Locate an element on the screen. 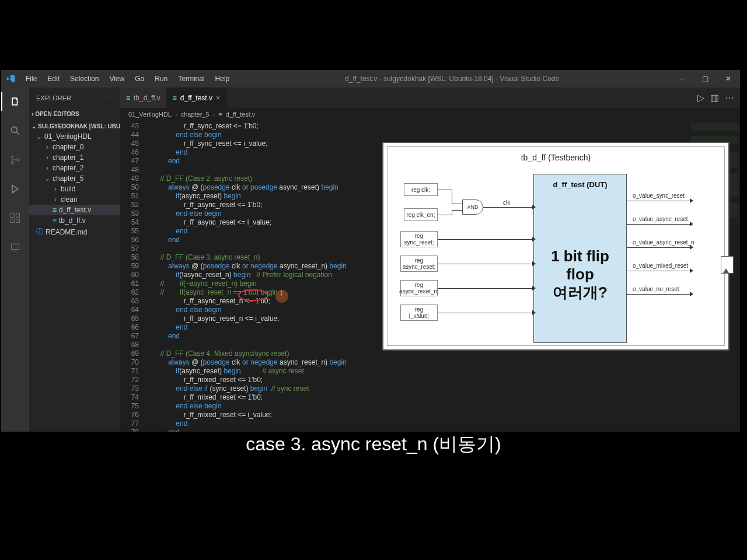  tree-readme-md: ⓘREADME.md is located at coordinates (75, 232).